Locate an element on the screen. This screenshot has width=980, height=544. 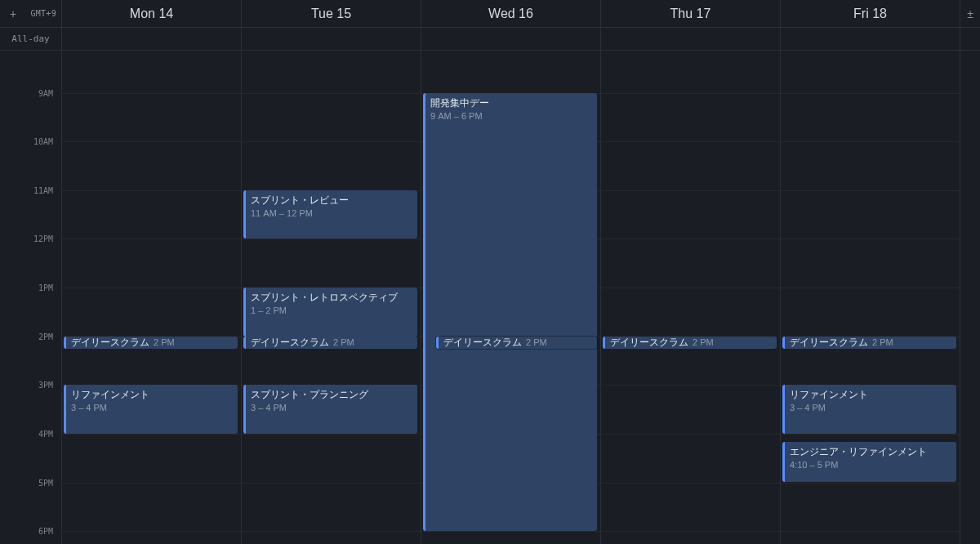
calendar-header: + GMT+9 Mon 14 Tue 15 Wed 16 Thu 17 Fri … is located at coordinates (490, 14).